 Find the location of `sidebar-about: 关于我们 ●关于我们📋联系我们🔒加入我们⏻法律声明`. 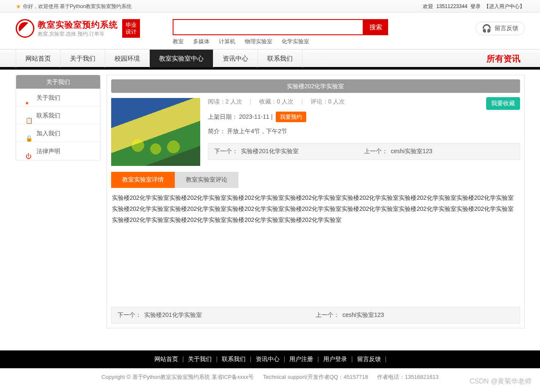

sidebar-about: 关于我们 ●关于我们📋联系我们🔒加入我们⏻法律声明 is located at coordinates (58, 118).